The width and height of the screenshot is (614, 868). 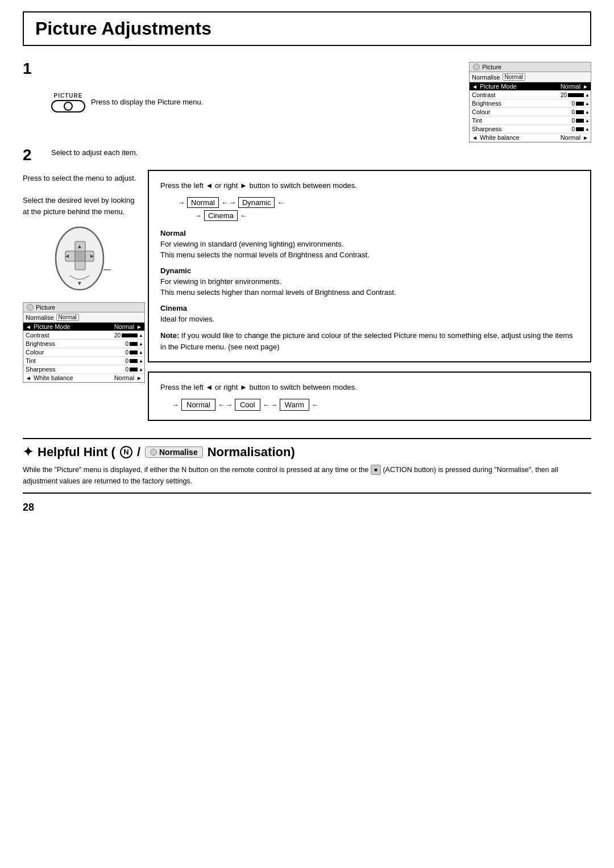 I want to click on picture-button, so click(x=68, y=106).